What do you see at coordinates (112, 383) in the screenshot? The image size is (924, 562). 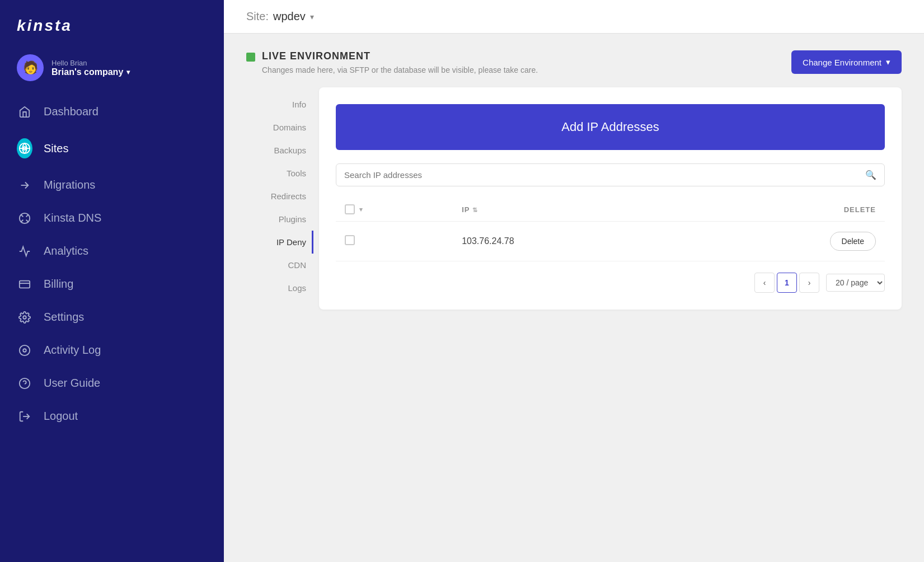 I see `sidebar-item-user-guide: User Guide` at bounding box center [112, 383].